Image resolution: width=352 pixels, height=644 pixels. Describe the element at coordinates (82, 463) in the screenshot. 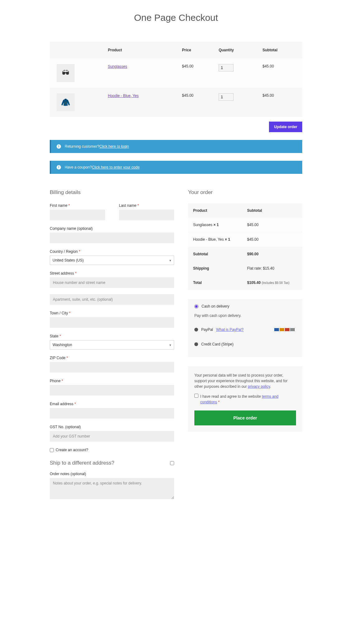

I see `ship-different-heading: Ship to a different address?` at that location.